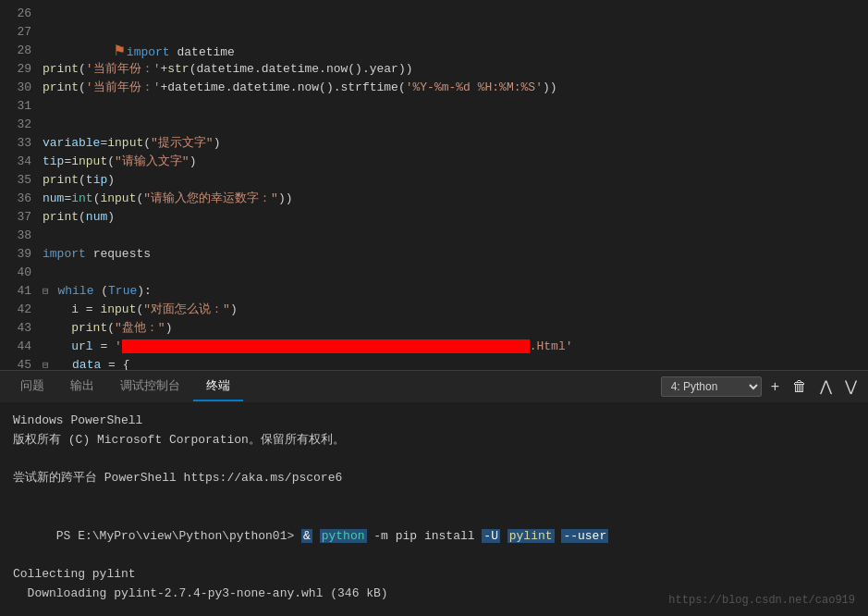  Describe the element at coordinates (762, 600) in the screenshot. I see `watermark: https://blog.csdn.net/cao919` at that location.